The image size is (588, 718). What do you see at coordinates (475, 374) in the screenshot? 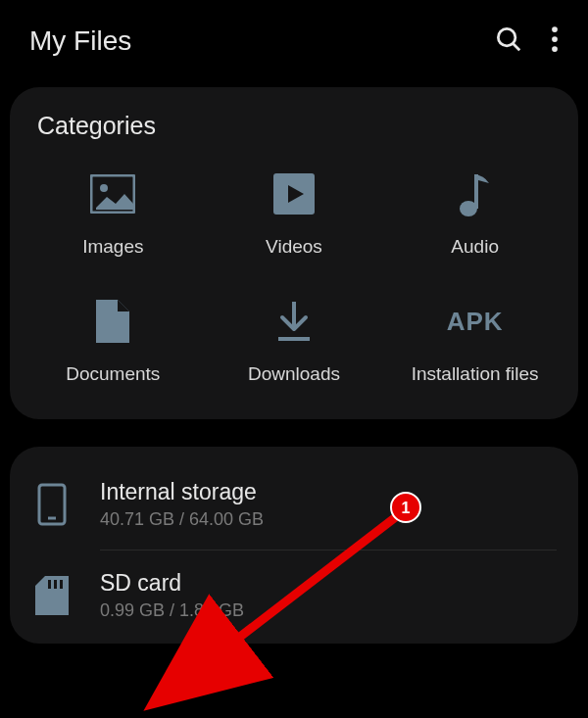
I see `category-label: Installation files` at bounding box center [475, 374].